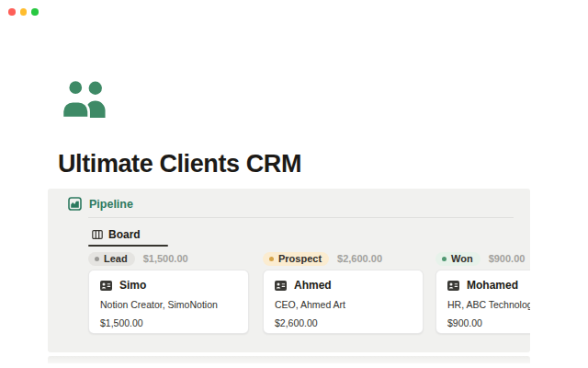 The width and height of the screenshot is (588, 368). What do you see at coordinates (344, 293) in the screenshot?
I see `board-column-prospect: Prospect $2,600.00 Ahmed CEO, Ahmed Art` at bounding box center [344, 293].